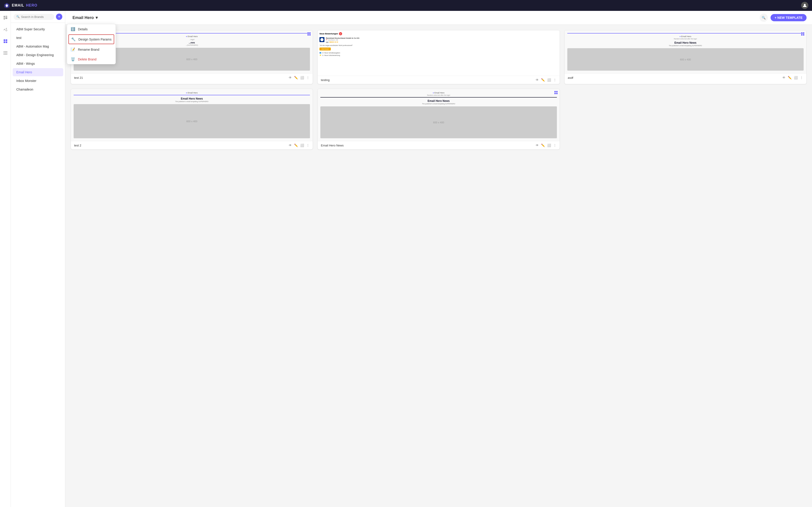 The height and width of the screenshot is (507, 812). What do you see at coordinates (73, 59) in the screenshot?
I see `delete-icon: 🗑️` at bounding box center [73, 59].